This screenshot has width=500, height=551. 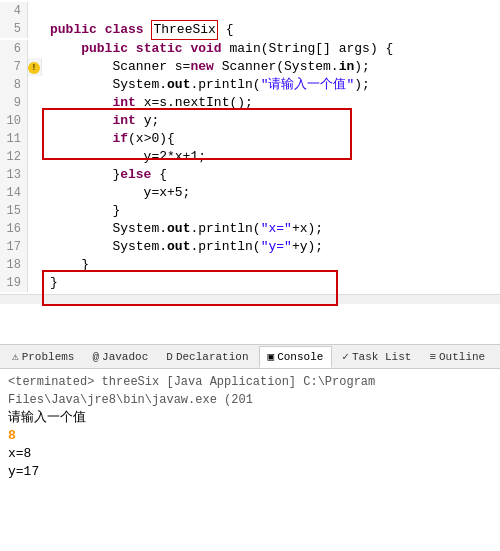 What do you see at coordinates (457, 357) in the screenshot?
I see `tab-outline: ≡ Outline` at bounding box center [457, 357].